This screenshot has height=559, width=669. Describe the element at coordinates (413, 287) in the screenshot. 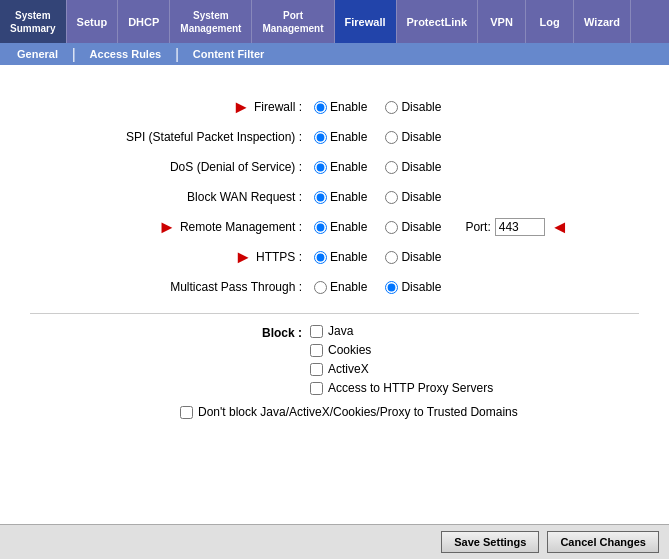

I see `multicast-disable-option: Disable` at that location.